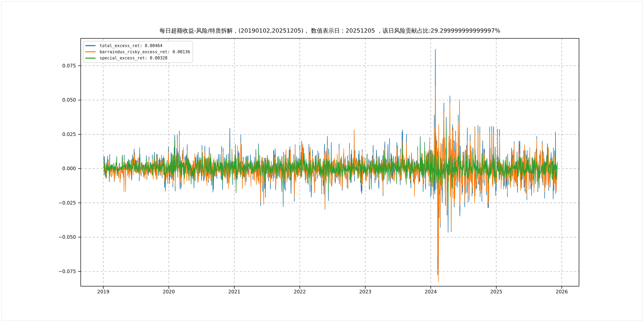  Describe the element at coordinates (496, 292) in the screenshot. I see `x-tick-label: 2025` at that location.